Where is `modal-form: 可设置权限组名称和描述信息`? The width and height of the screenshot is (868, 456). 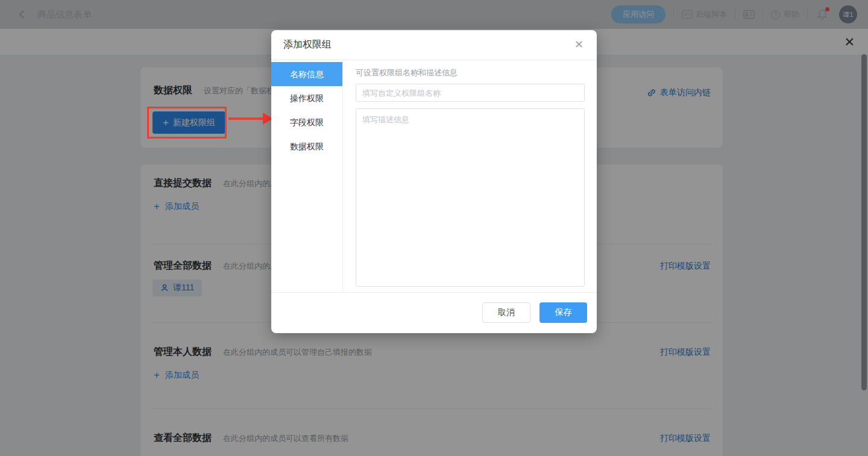
modal-form: 可设置权限组名称和描述信息 is located at coordinates (470, 176).